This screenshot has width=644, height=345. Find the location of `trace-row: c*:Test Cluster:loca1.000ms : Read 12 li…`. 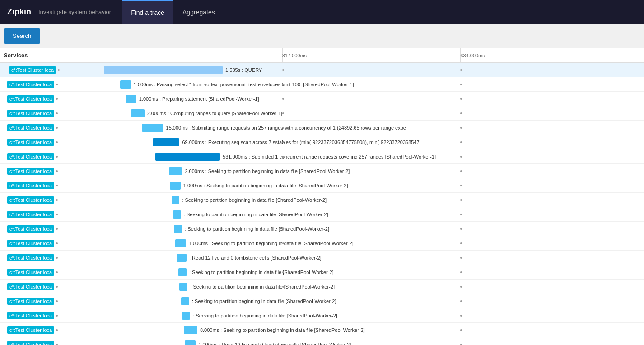

trace-row: c*:Test Cluster:loca1.000ms : Read 12 li… is located at coordinates (322, 341).